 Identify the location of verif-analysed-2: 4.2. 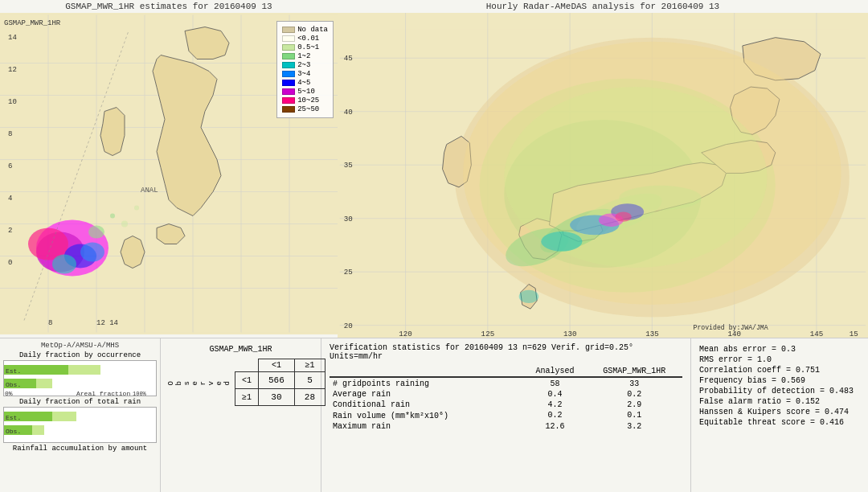
(555, 405).